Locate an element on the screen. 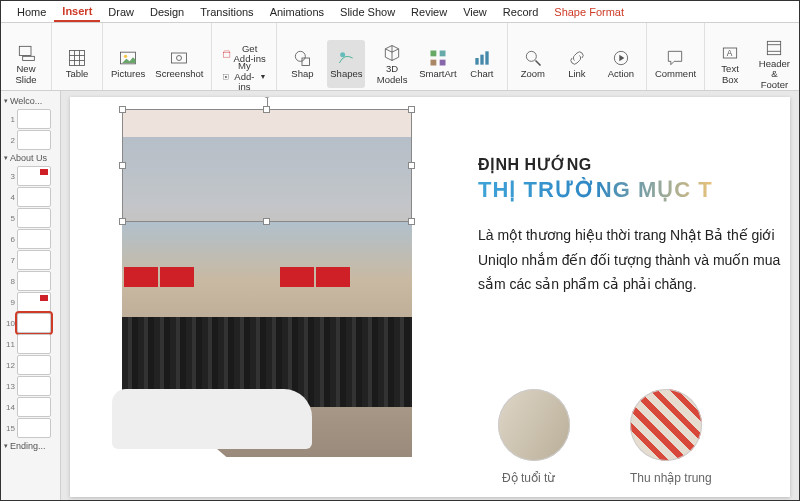  shapes-gallery-button: Shapes is located at coordinates (346, 64).